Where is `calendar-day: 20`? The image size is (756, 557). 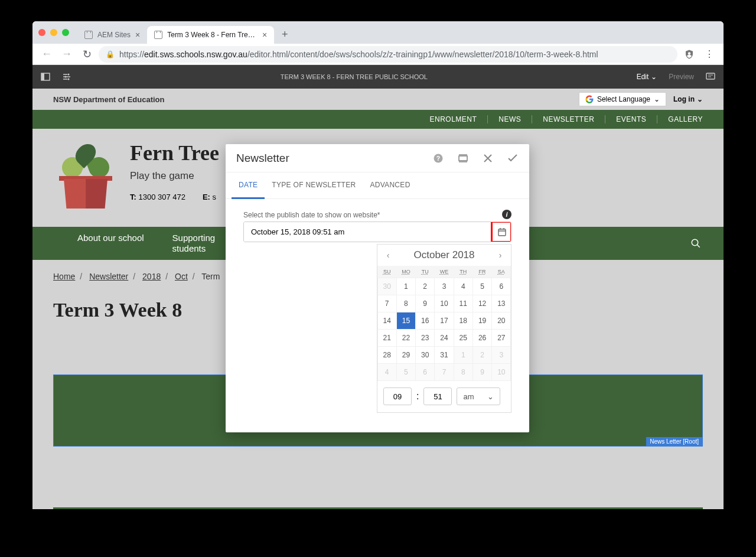
calendar-day: 20 is located at coordinates (501, 321).